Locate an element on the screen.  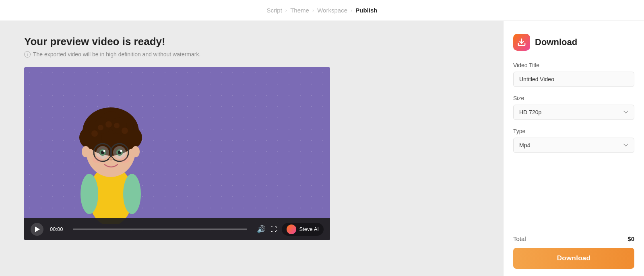
play-icon is located at coordinates (37, 229).